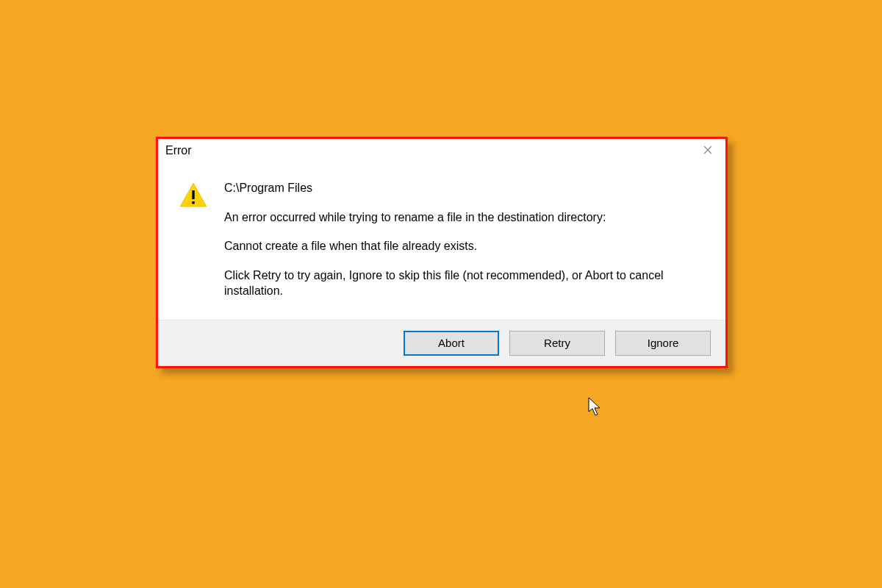 This screenshot has width=882, height=588. Describe the element at coordinates (663, 343) in the screenshot. I see `ignore-button: Ignore` at that location.